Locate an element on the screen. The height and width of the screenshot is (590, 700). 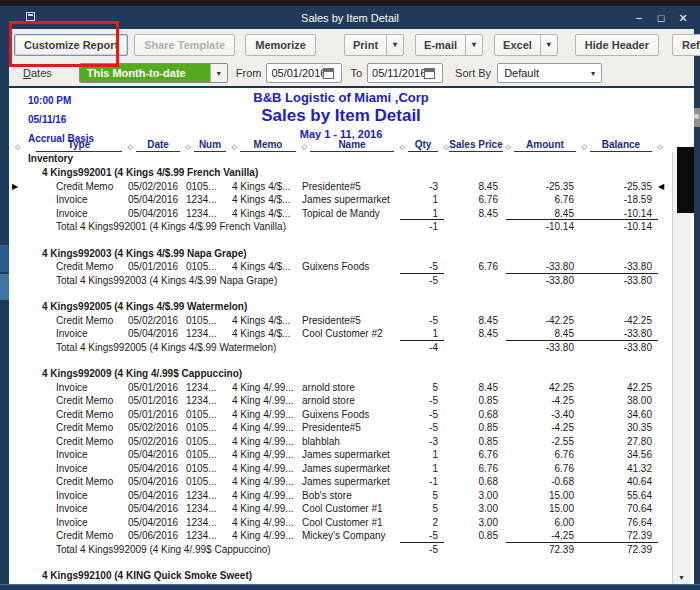
from-date-input is located at coordinates (295, 73).